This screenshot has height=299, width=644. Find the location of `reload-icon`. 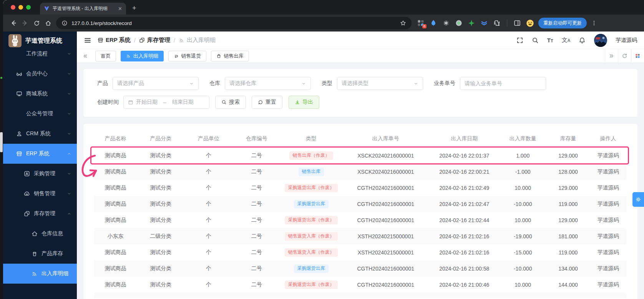

reload-icon is located at coordinates (37, 23).